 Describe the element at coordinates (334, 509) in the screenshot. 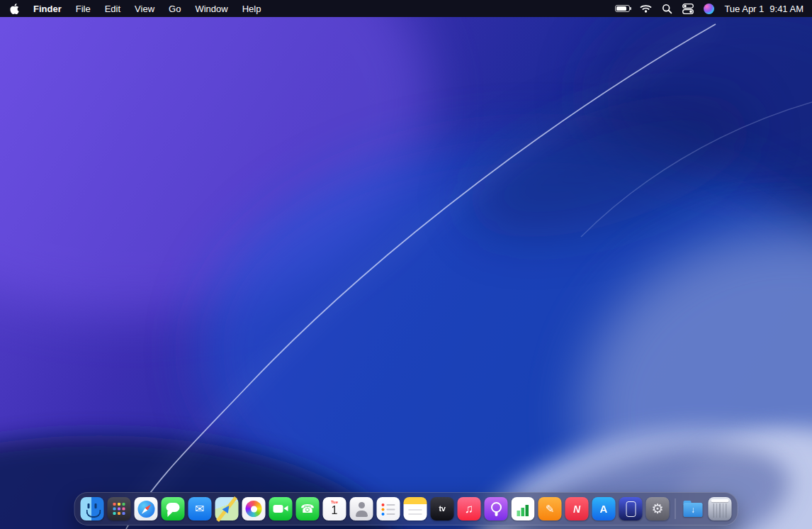

I see `dock-icon-calendar: Tue1` at that location.